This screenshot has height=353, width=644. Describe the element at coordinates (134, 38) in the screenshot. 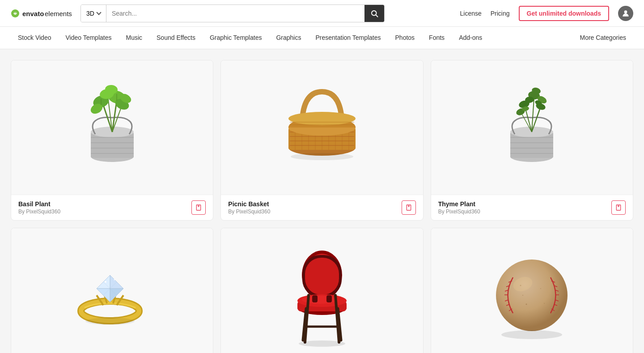

I see `nav-item-music: Music` at that location.